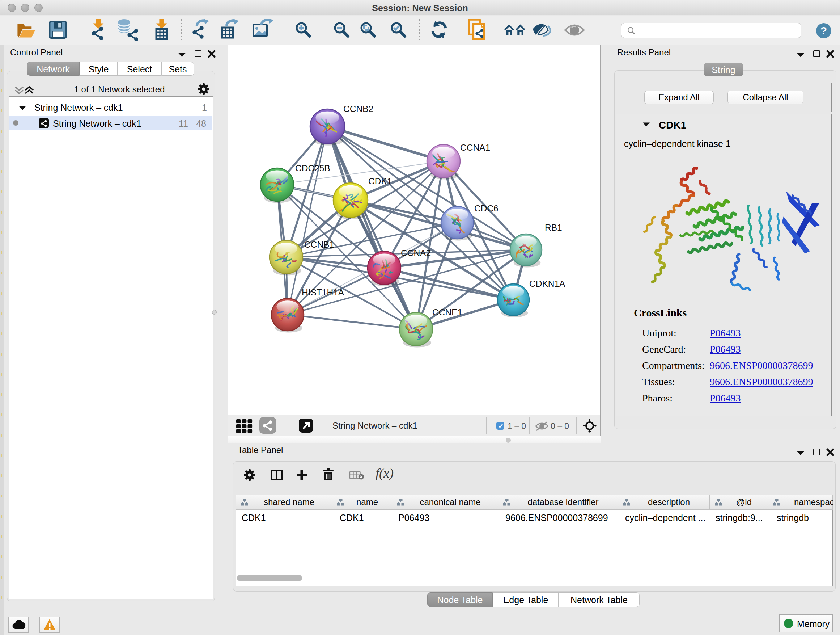 This screenshot has height=635, width=840. Describe the element at coordinates (486, 208) in the screenshot. I see `svg-text: CDC6` at that location.